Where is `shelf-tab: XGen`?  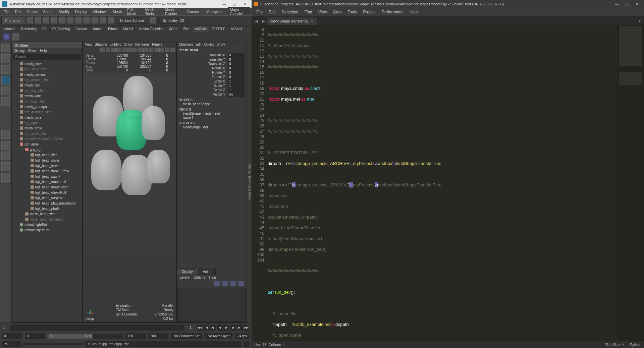 shelf-tab: XGen is located at coordinates (173, 29).